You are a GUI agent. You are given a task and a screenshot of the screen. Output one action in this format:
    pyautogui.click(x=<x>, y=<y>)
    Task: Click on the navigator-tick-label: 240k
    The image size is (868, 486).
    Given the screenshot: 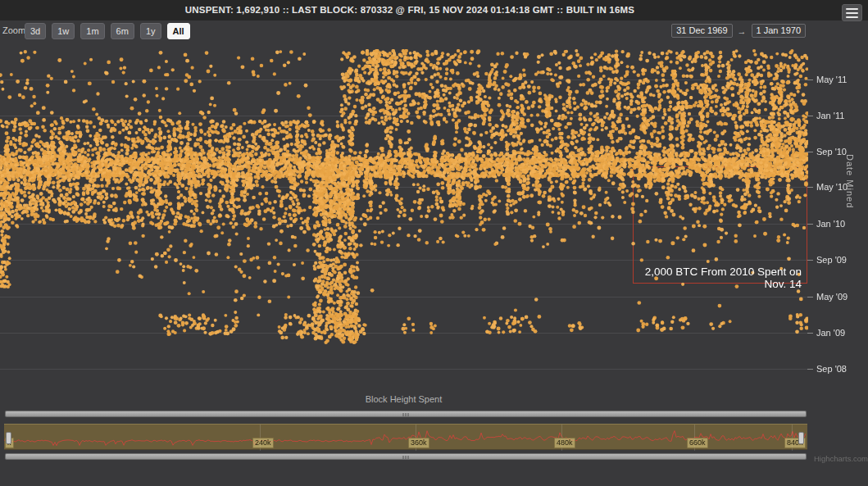 What is the action you would take?
    pyautogui.click(x=263, y=443)
    